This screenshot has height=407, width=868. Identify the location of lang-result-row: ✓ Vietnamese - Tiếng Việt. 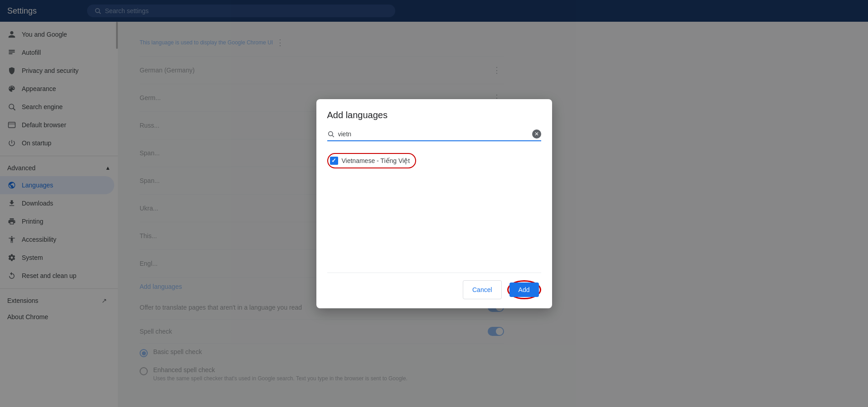
(434, 161).